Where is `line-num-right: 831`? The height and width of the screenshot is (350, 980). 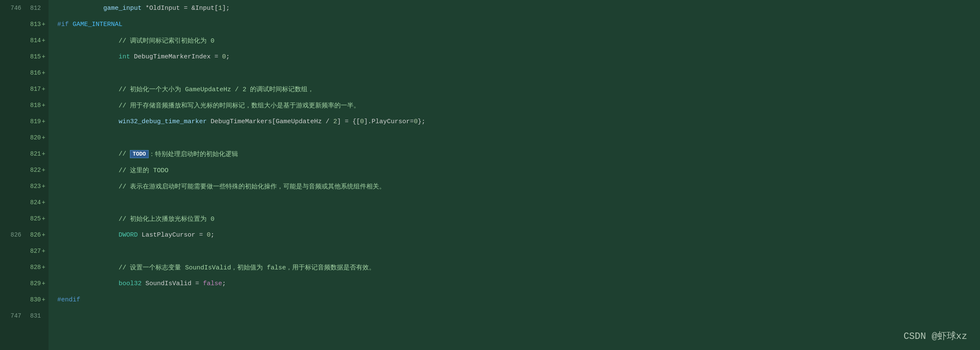
line-num-right: 831 is located at coordinates (32, 316).